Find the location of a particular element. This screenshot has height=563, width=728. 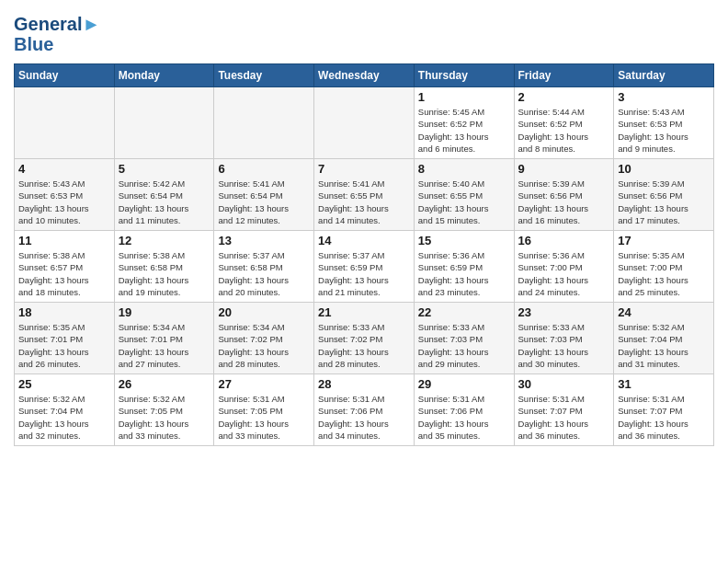

calendar-cell: 14Sunrise: 5:37 AM Sunset: 6:59 PM Dayli… is located at coordinates (364, 267).